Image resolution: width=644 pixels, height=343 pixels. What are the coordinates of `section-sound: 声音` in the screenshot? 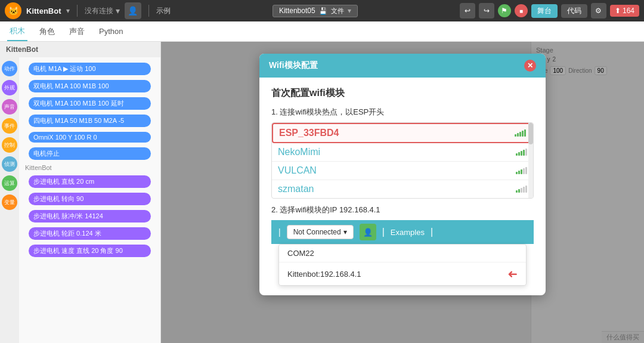 It's located at (10, 107).